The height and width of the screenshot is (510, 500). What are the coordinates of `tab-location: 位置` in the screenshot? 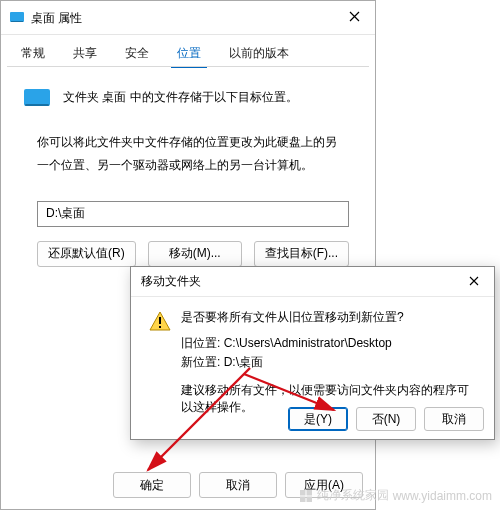 It's located at (189, 53).